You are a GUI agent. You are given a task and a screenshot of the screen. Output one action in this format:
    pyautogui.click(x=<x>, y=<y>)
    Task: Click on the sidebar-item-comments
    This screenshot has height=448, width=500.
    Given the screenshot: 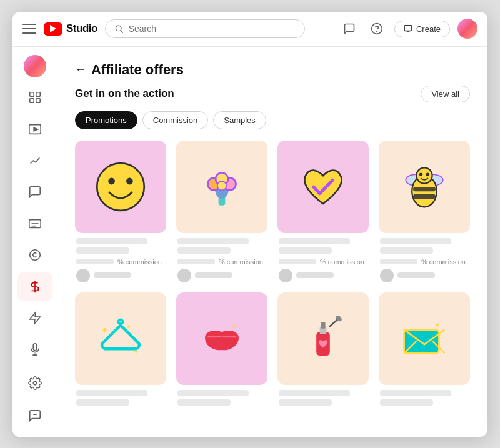 What is the action you would take?
    pyautogui.click(x=35, y=192)
    